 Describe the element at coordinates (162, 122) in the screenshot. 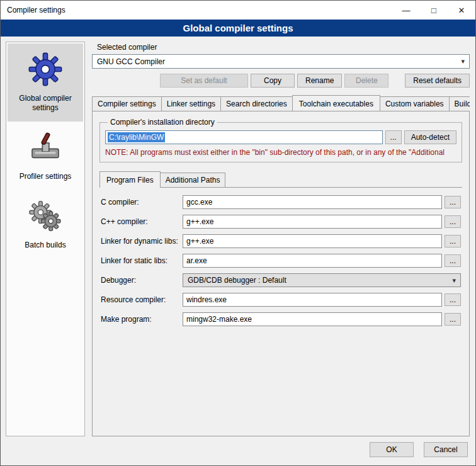

I see `installation-directory-legend: Compiler's installation directory` at that location.